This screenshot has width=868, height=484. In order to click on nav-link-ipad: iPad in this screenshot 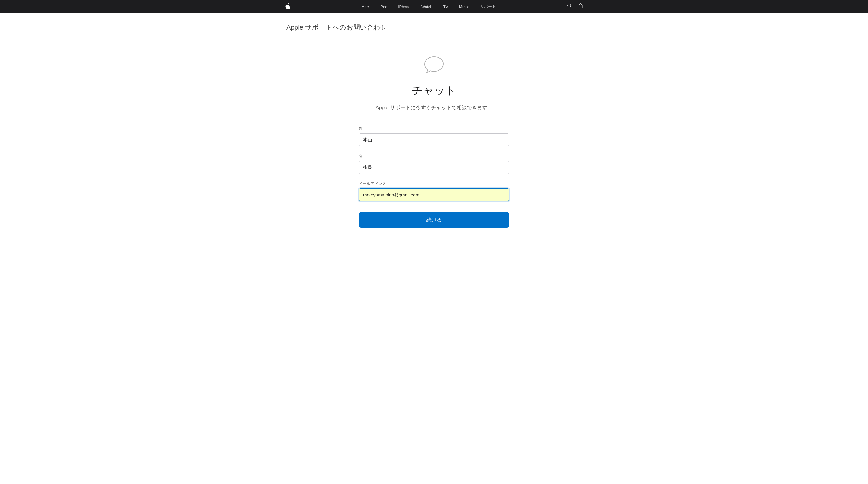, I will do `click(383, 7)`.